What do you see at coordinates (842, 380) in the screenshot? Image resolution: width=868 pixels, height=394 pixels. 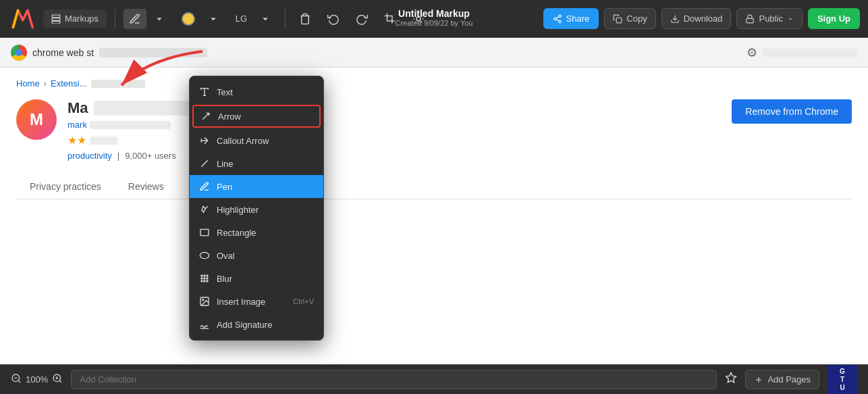 I see `gadgets-logo-text: GTU` at bounding box center [842, 380].